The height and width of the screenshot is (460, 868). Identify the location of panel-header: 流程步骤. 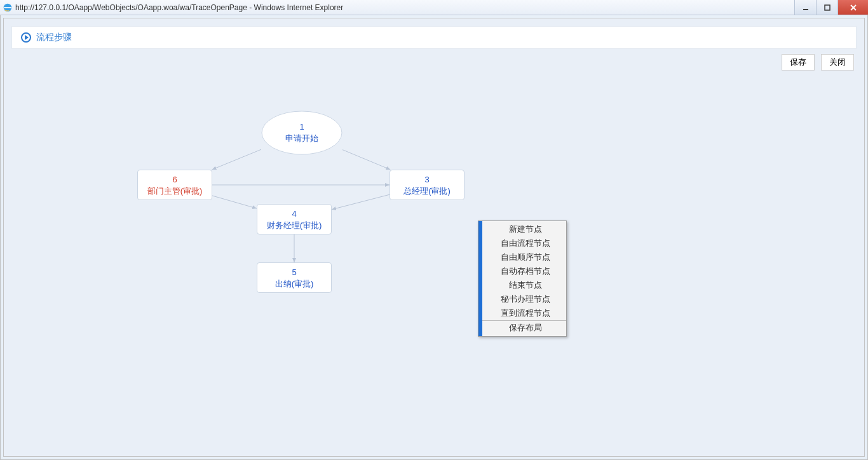
(434, 37).